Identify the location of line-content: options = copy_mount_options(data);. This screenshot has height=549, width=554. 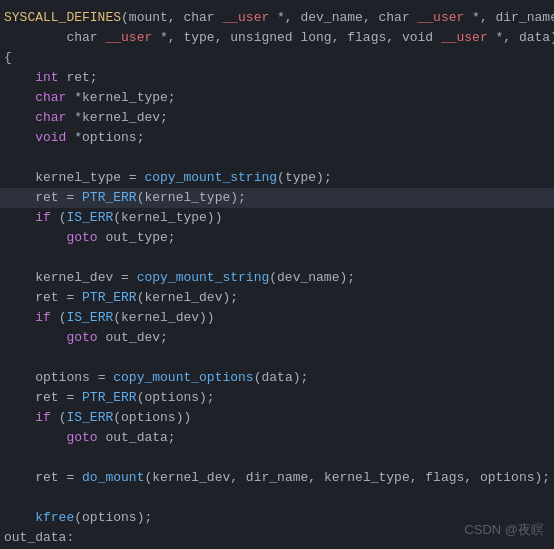
(277, 378).